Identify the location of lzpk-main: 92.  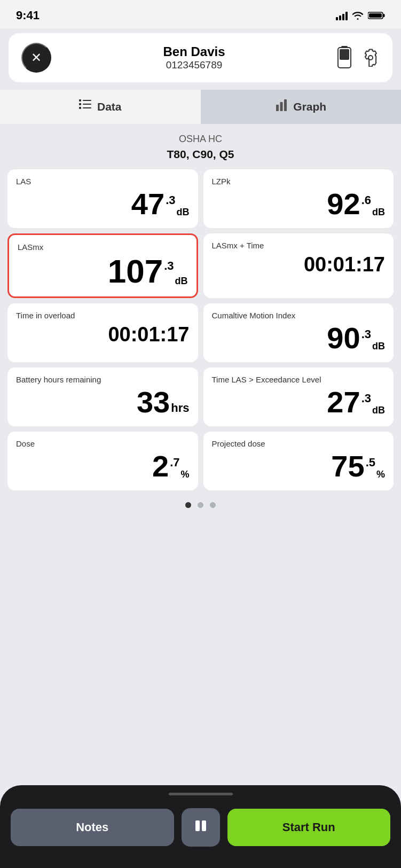
(343, 204).